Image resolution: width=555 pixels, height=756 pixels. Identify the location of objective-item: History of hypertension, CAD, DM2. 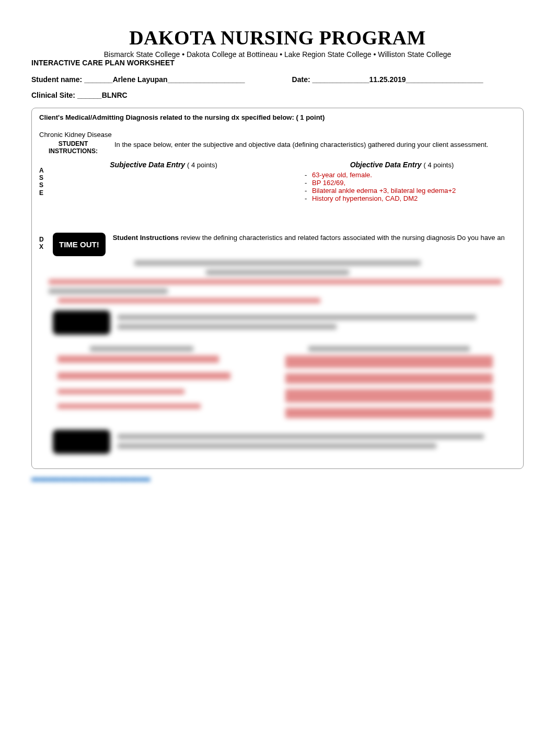
(408, 199).